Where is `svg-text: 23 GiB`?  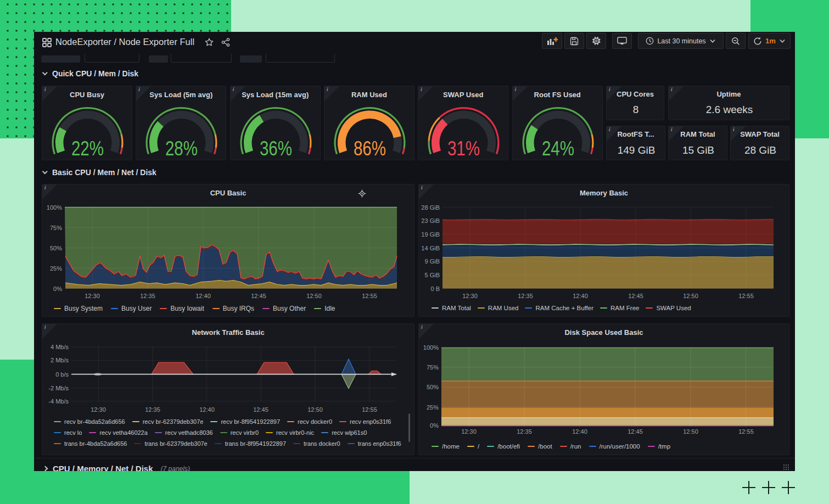 svg-text: 23 GiB is located at coordinates (430, 221).